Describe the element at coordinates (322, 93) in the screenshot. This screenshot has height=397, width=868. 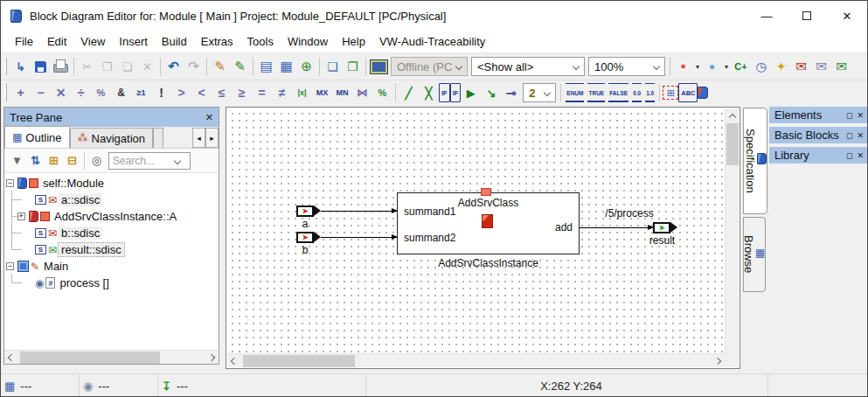
I see `max-operator-icon: MX` at that location.